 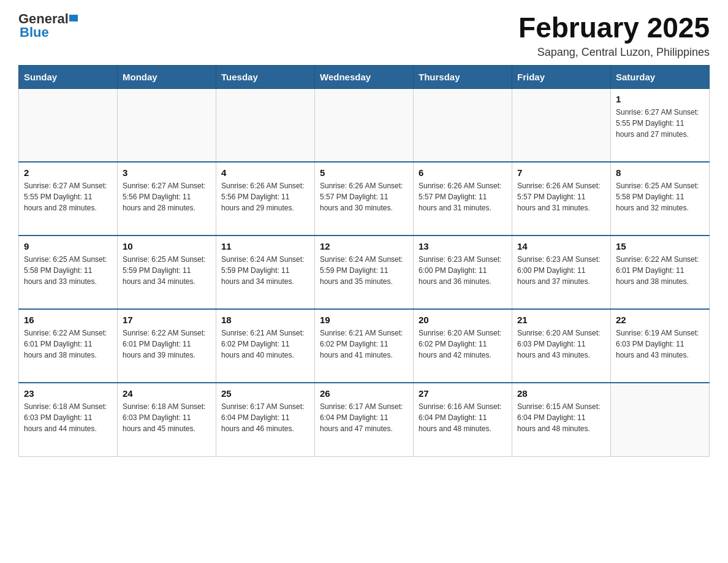 What do you see at coordinates (364, 36) in the screenshot?
I see `page-header: General Blue February 2025 Sapang, Centr…` at bounding box center [364, 36].